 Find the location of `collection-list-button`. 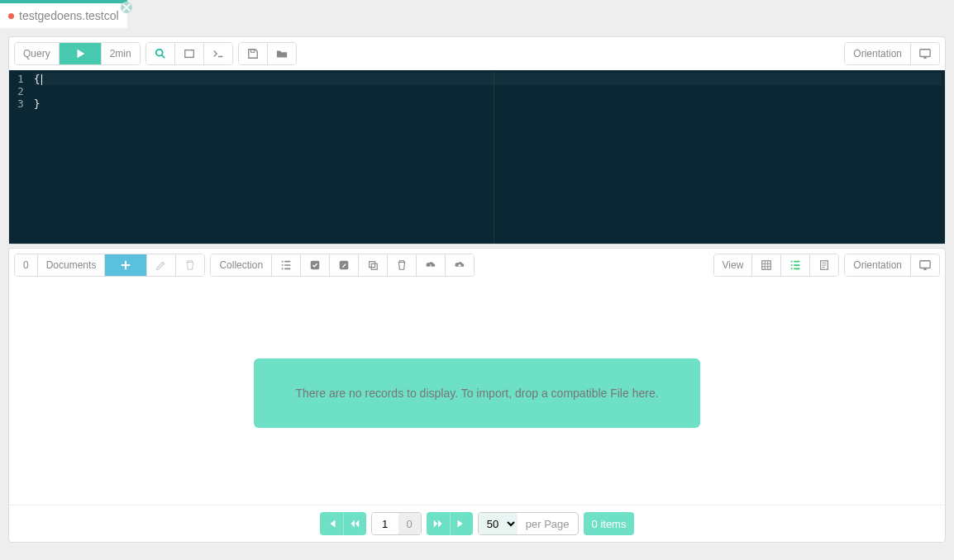

collection-list-button is located at coordinates (286, 265).